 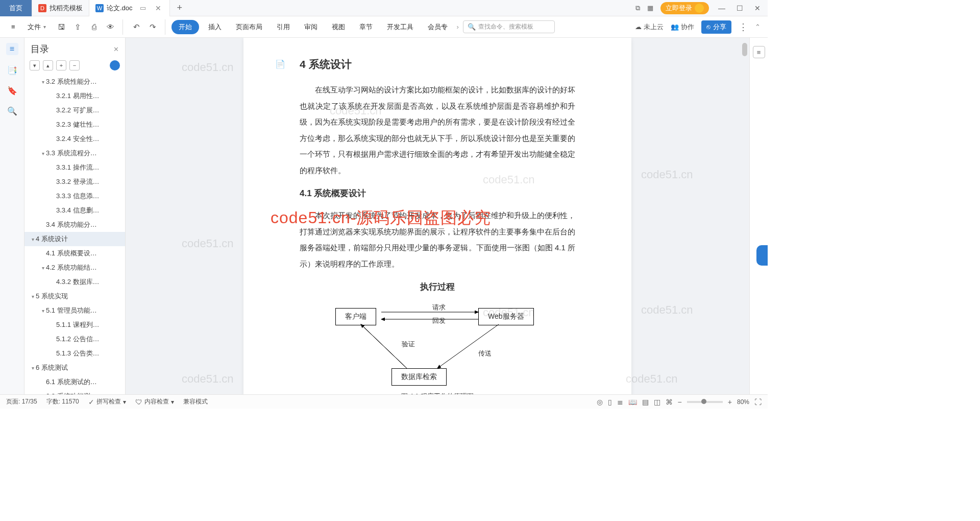 I want to click on outline-item: 6.1 系统测试的…, so click(x=75, y=382).